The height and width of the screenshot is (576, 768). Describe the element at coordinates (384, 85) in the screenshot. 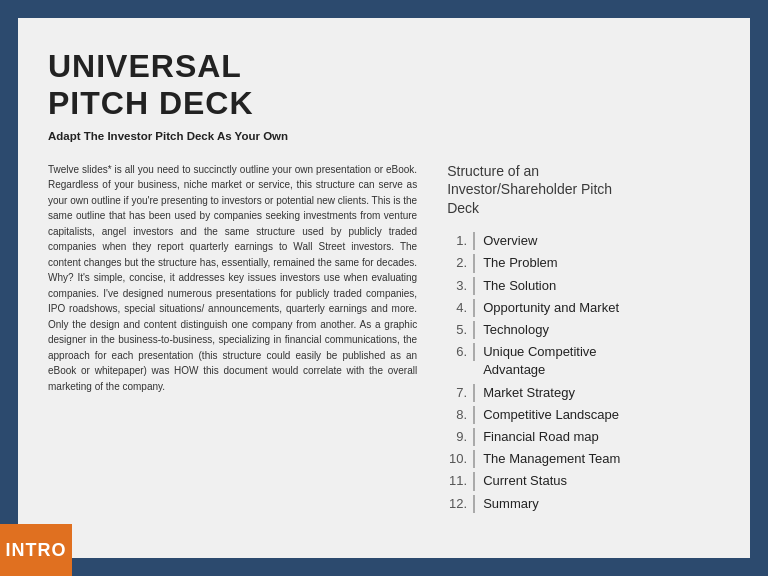

I see `main-title: UNIVERSALPITCH DECK` at that location.